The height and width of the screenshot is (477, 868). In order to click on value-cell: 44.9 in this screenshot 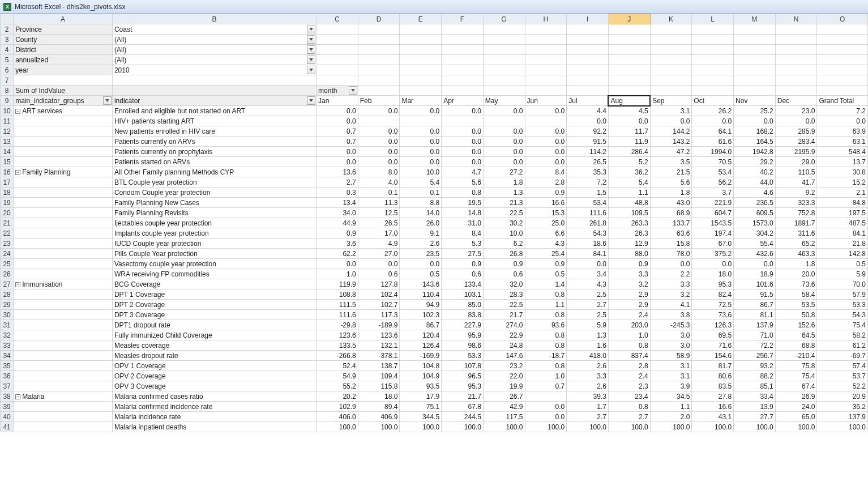, I will do `click(337, 223)`.